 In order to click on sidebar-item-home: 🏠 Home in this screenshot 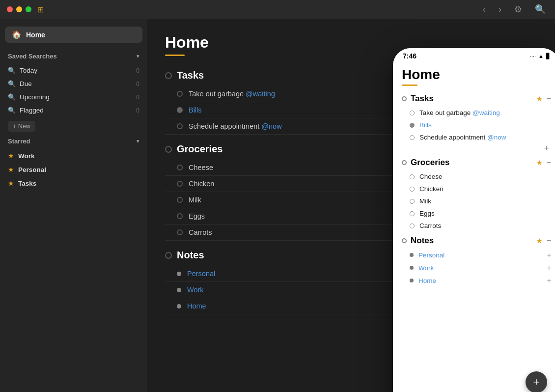, I will do `click(74, 34)`.